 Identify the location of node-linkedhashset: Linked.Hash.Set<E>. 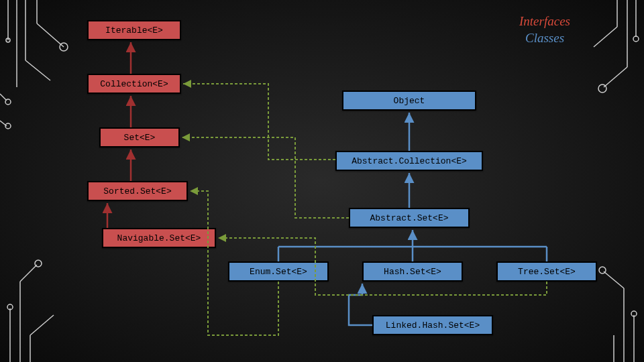
(433, 325).